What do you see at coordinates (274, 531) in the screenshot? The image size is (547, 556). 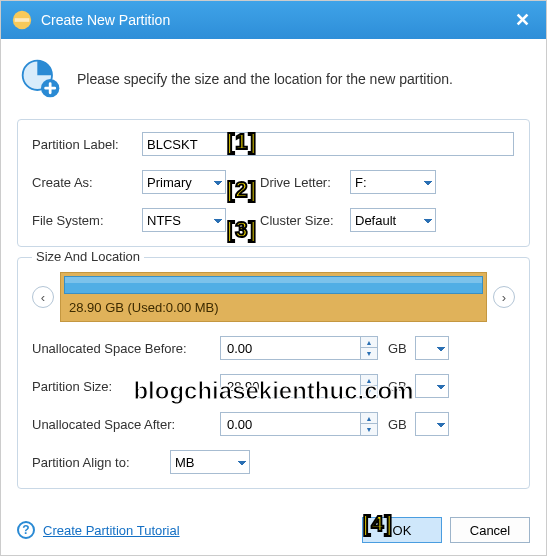 I see `footer: ? Create Partition Tutorial OK Cancel` at bounding box center [274, 531].